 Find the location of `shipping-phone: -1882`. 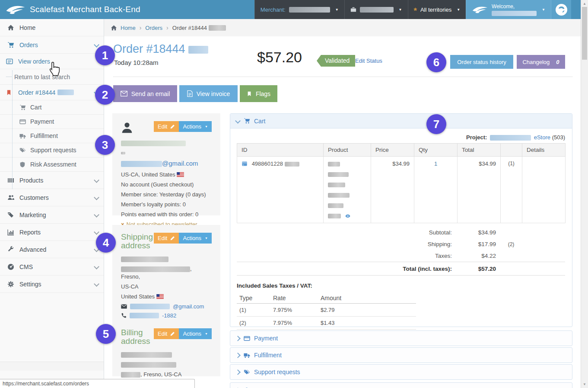

shipping-phone: -1882 is located at coordinates (166, 316).